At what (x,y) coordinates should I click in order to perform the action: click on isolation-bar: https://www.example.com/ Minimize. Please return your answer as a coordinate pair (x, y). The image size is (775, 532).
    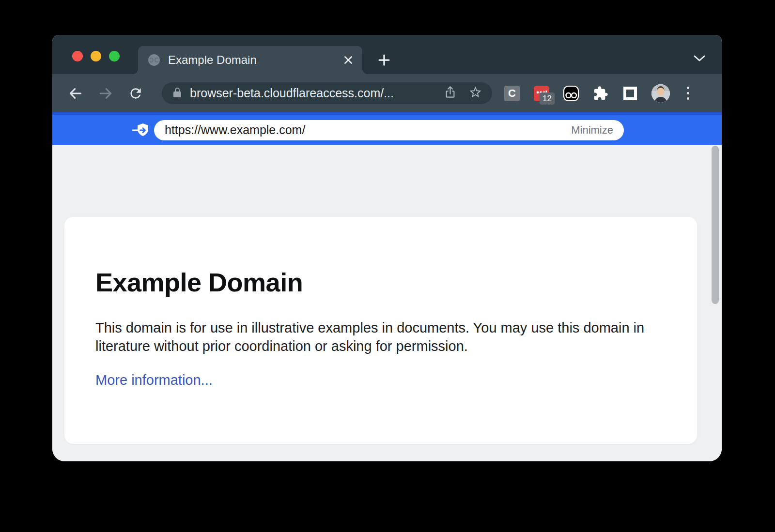
    Looking at the image, I should click on (387, 129).